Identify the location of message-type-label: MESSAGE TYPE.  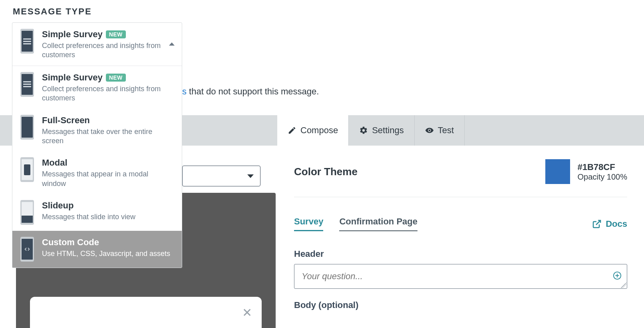
(52, 12).